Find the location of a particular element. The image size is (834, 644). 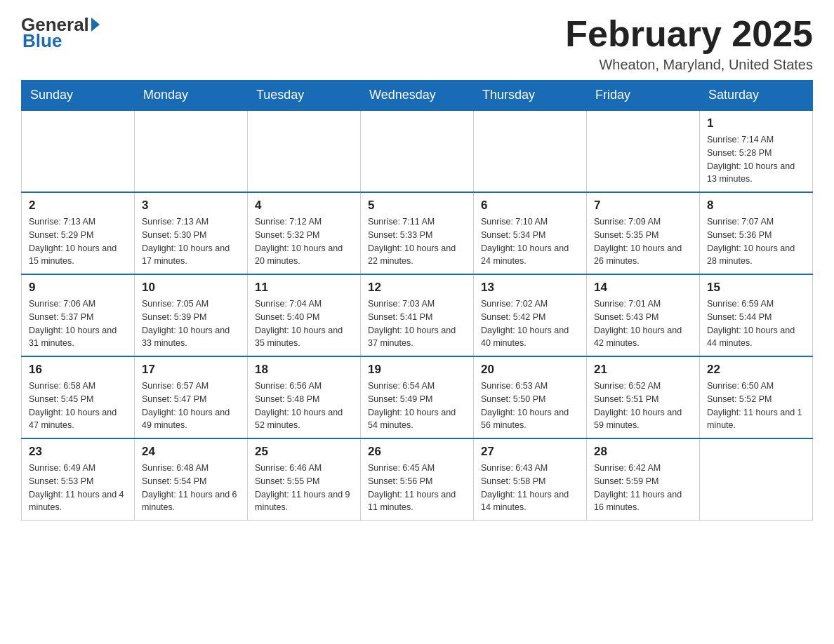

day-info: Sunrise: 6:46 AM Sunset: 5:55 PM Dayligh… is located at coordinates (304, 488).